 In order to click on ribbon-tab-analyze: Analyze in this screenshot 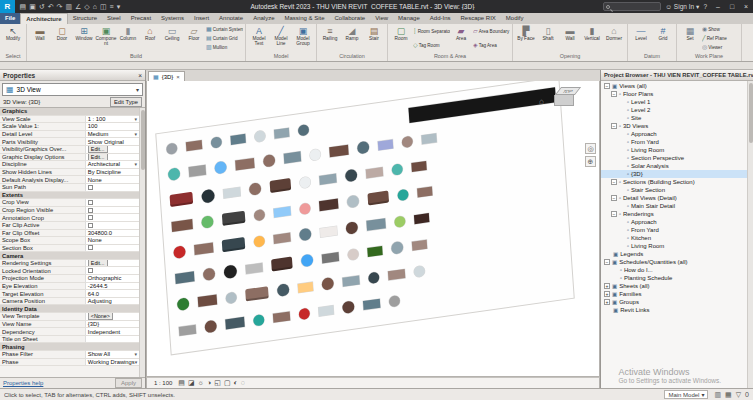, I will do `click(264, 18)`.